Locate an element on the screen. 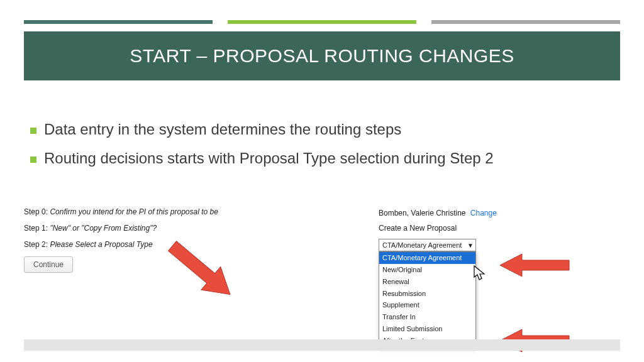  change-link: Change is located at coordinates (484, 213).